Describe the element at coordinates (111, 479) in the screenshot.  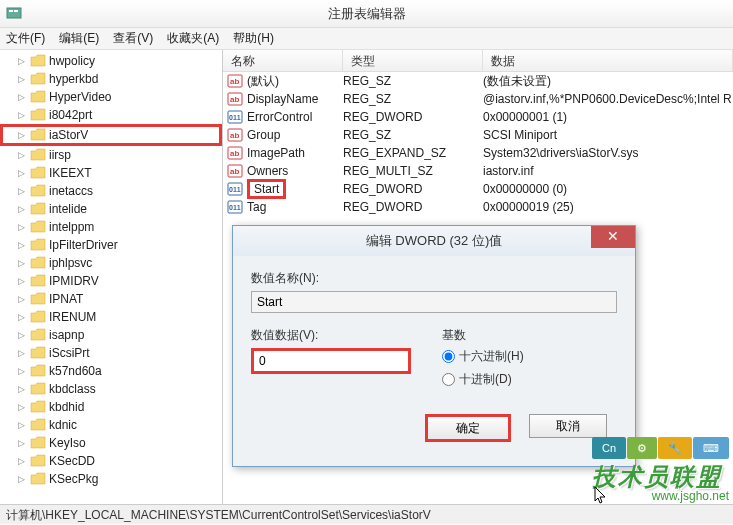
I see `tree-item-ksecpkg: ▷KSecPkg` at that location.